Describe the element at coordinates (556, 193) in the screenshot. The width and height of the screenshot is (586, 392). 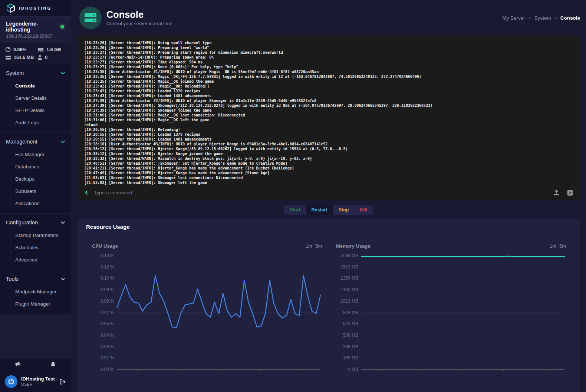
I see `upload-button` at that location.